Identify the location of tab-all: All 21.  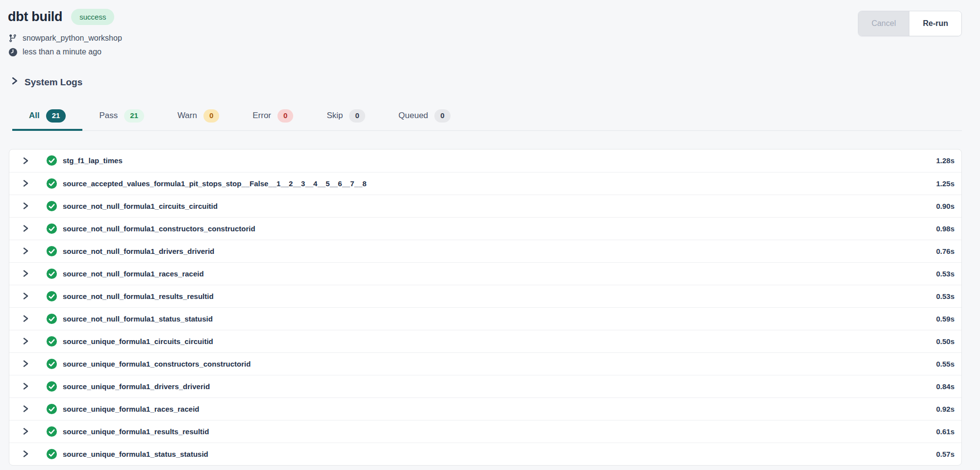
(47, 118).